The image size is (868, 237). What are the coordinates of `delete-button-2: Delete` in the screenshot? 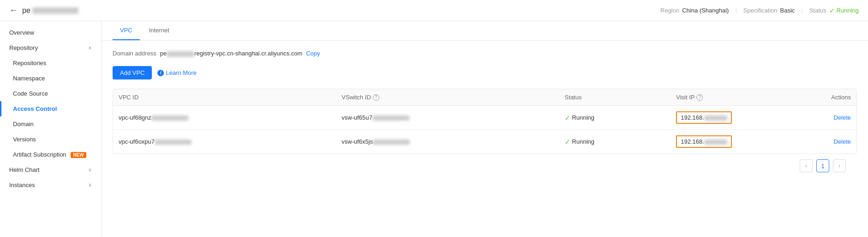 It's located at (842, 141).